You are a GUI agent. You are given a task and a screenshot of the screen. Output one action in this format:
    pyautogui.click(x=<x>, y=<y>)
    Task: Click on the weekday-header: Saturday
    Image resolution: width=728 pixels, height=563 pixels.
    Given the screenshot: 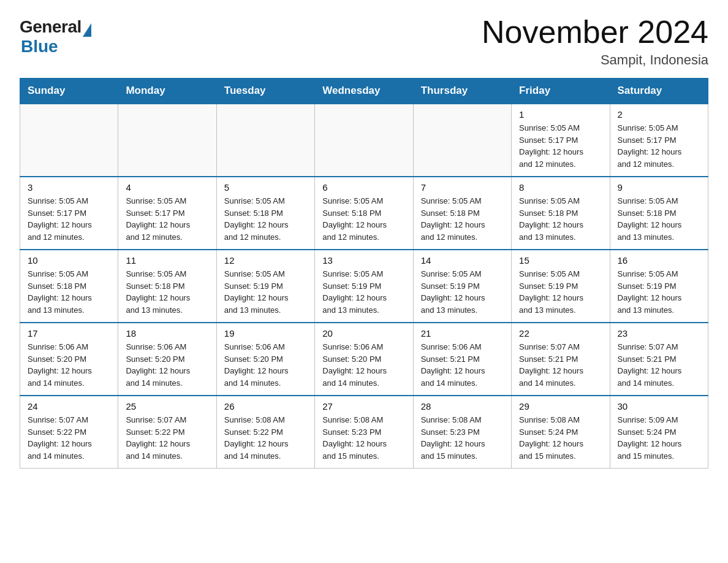 What is the action you would take?
    pyautogui.click(x=659, y=91)
    